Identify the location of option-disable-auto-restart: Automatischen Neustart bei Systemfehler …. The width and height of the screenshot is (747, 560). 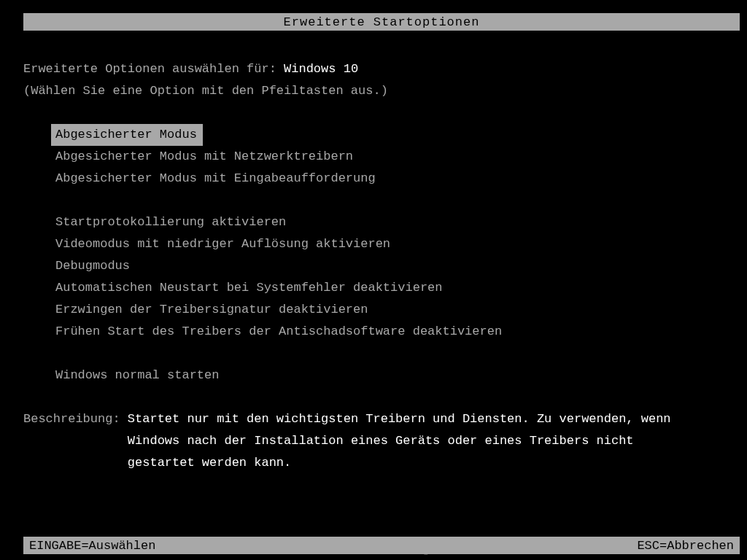
(249, 288).